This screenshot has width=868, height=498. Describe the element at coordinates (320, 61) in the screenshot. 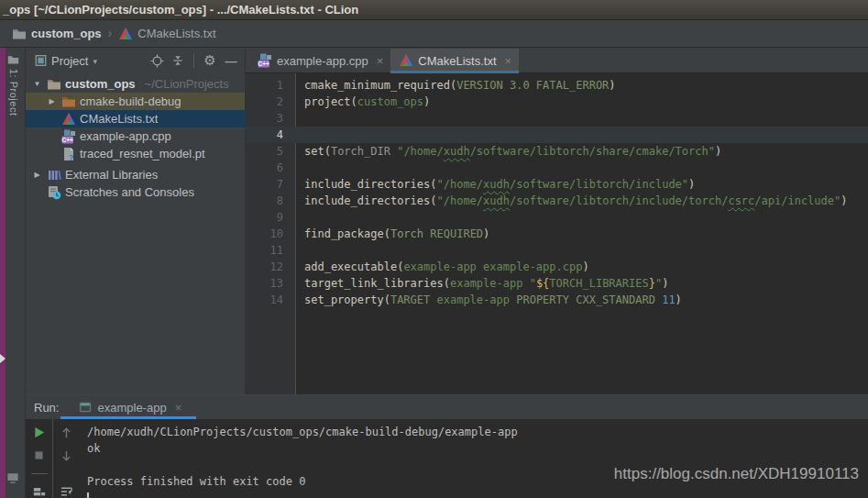

I see `editor-tab-example-app-cpp: C++example-app.cpp×` at that location.